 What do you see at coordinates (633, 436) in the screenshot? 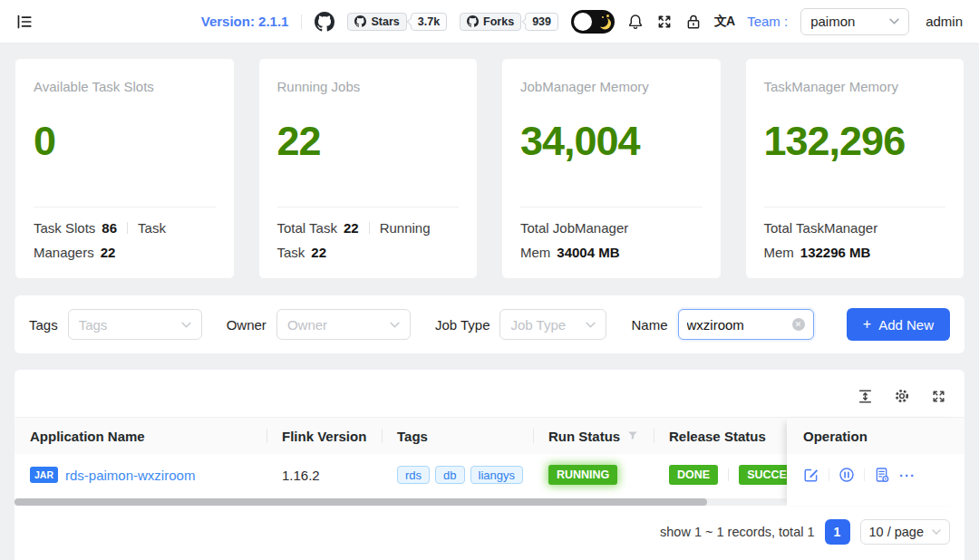
I see `filter-funnel-icon` at bounding box center [633, 436].